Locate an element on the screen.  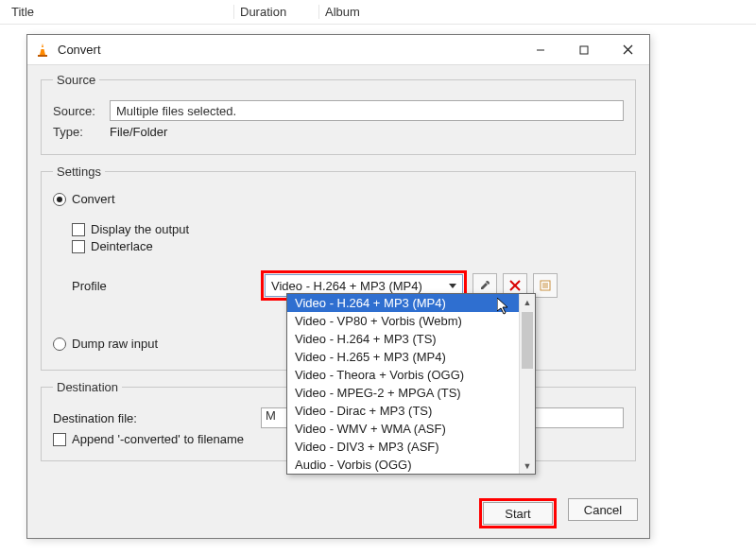
wrench-icon is located at coordinates (485, 286).